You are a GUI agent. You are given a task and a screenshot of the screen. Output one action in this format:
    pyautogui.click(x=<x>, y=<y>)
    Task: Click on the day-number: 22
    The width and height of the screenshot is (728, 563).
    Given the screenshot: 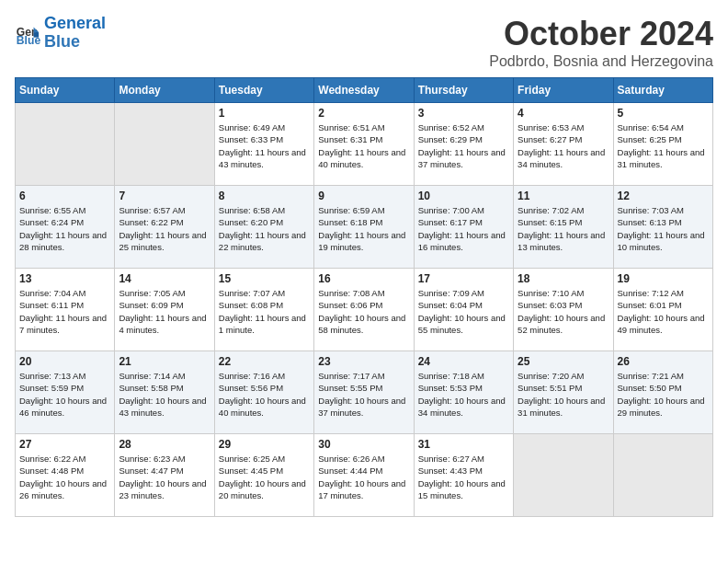 What is the action you would take?
    pyautogui.click(x=265, y=362)
    